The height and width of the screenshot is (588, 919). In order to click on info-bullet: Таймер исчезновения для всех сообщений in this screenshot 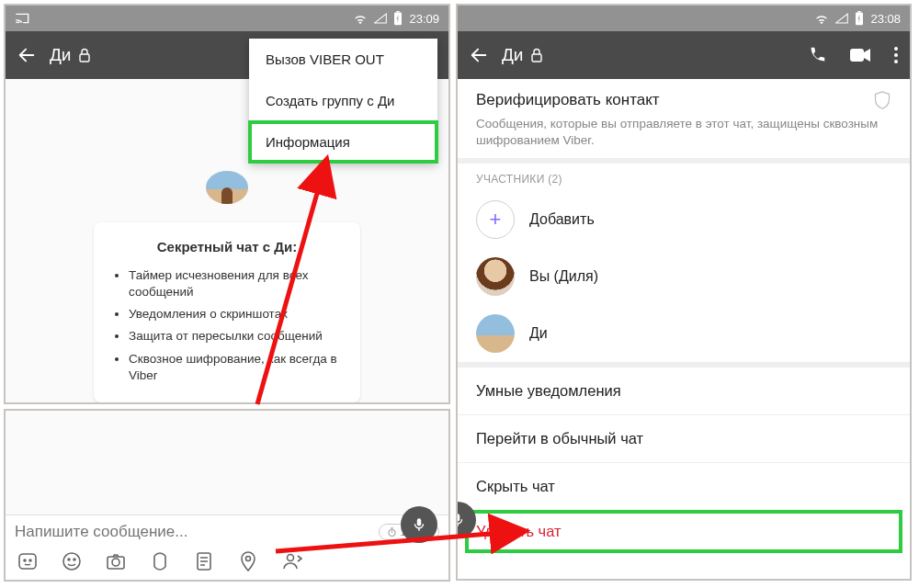, I will do `click(235, 284)`.